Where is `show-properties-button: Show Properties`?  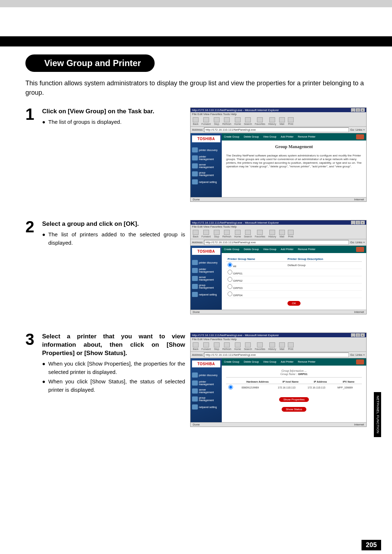
show-properties-button: Show Properties is located at coordinates (294, 399).